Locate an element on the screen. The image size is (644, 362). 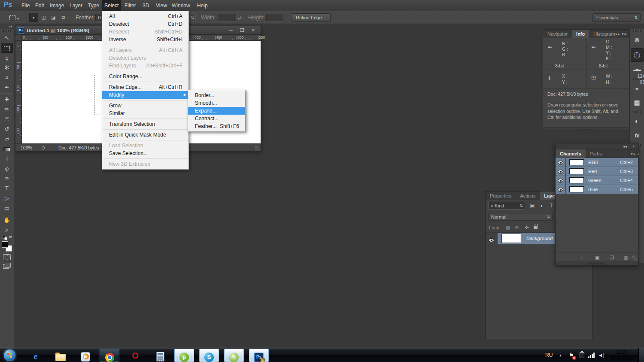
taskbar-photoshop: Ps is located at coordinates (259, 356).